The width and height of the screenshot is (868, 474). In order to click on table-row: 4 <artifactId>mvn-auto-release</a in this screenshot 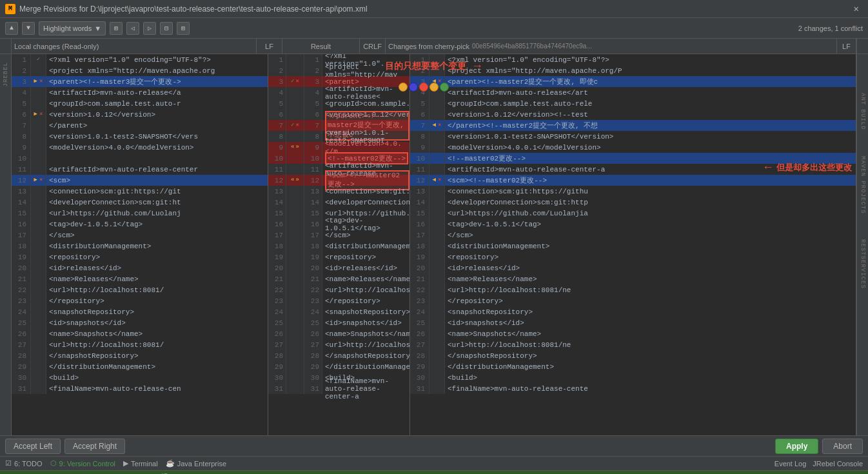, I will do `click(139, 93)`.